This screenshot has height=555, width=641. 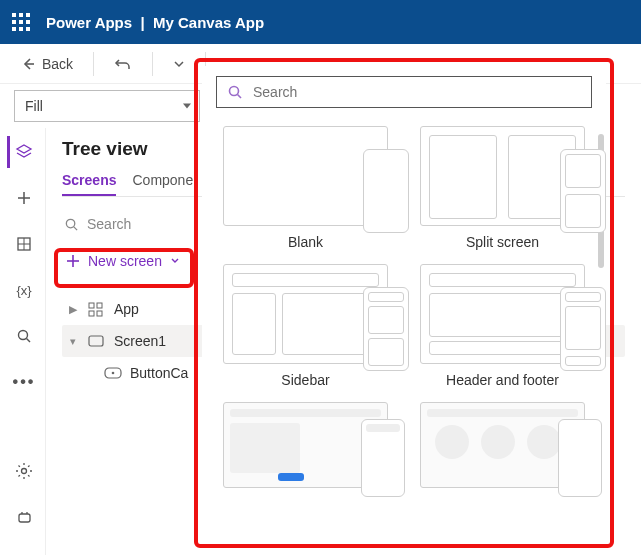 I want to click on table-icon, so click(x=24, y=244).